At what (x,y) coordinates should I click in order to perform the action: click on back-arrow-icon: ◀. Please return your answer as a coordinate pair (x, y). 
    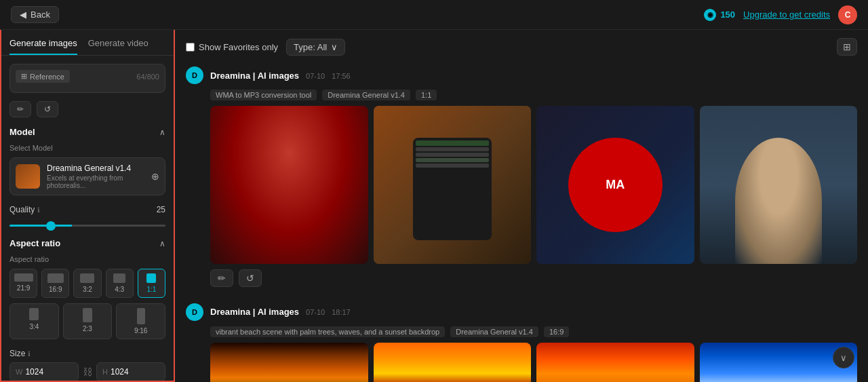
    Looking at the image, I should click on (23, 15).